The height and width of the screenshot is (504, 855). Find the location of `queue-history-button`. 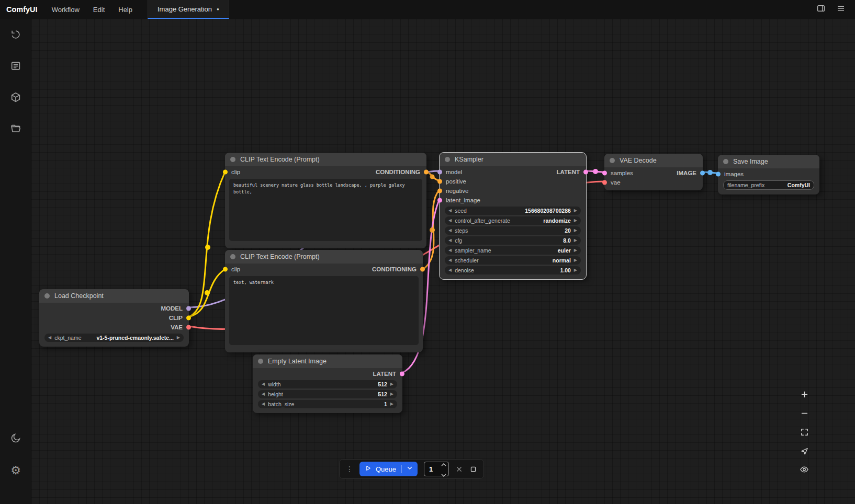

queue-history-button is located at coordinates (16, 67).